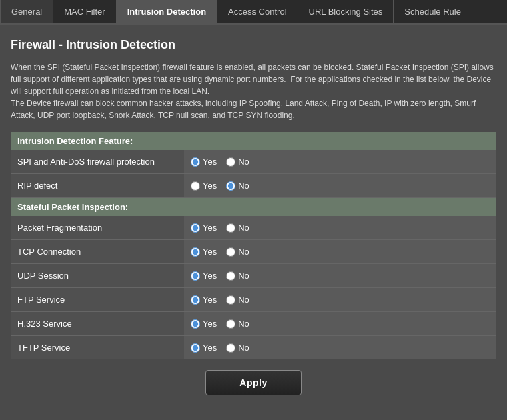 This screenshot has width=507, height=420. What do you see at coordinates (237, 185) in the screenshot?
I see `radio-rip-no: No` at bounding box center [237, 185].